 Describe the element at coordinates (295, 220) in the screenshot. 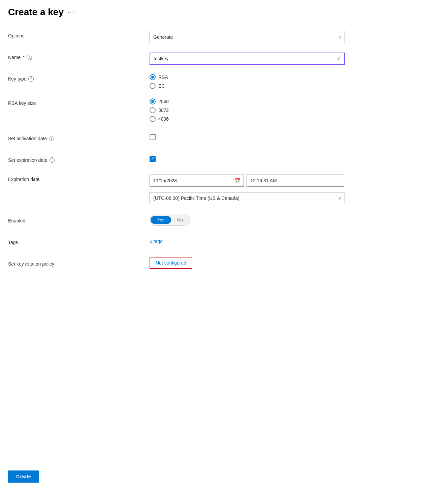

I see `enabled-toggle-wrapper: Yes No` at that location.